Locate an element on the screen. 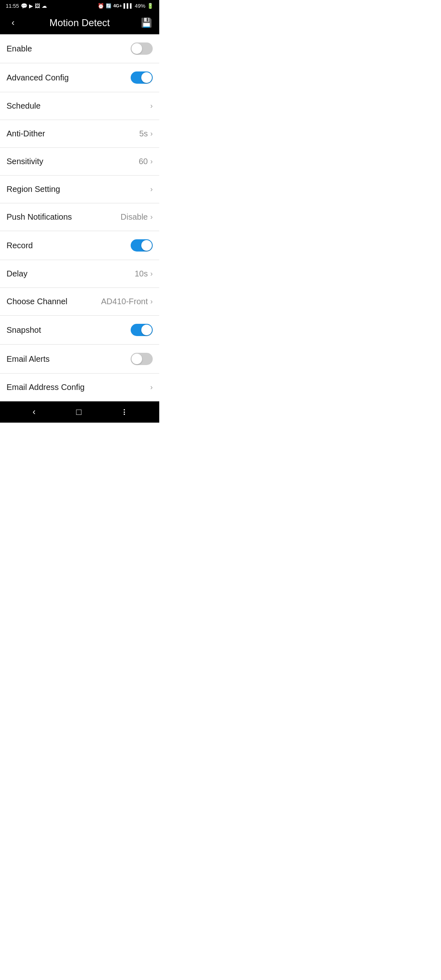 This screenshot has width=441, height=980. label-push-notifications: Push Notifications is located at coordinates (39, 217).